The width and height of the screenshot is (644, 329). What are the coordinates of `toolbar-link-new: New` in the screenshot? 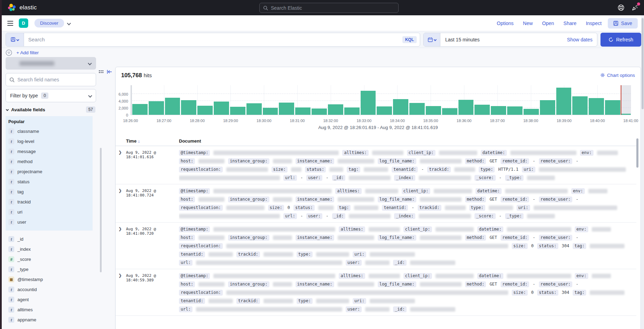 It's located at (528, 23).